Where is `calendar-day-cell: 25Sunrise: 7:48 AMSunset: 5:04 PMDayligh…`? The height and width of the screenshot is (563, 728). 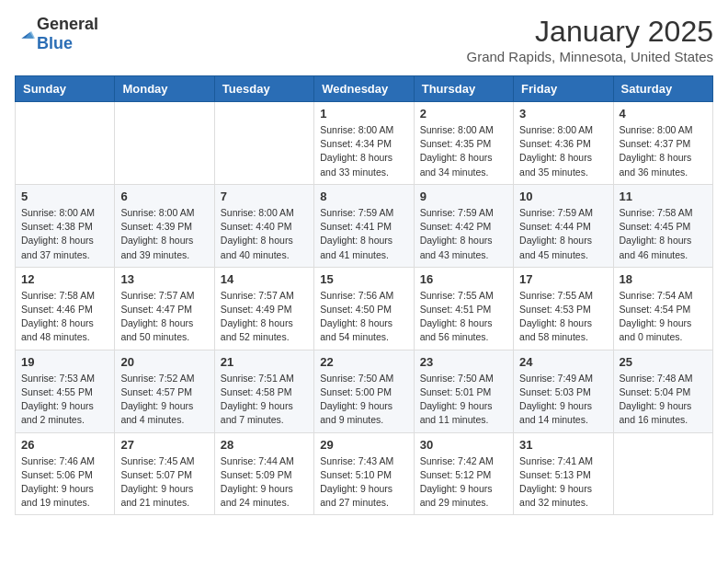 calendar-day-cell: 25Sunrise: 7:48 AMSunset: 5:04 PMDayligh… is located at coordinates (663, 391).